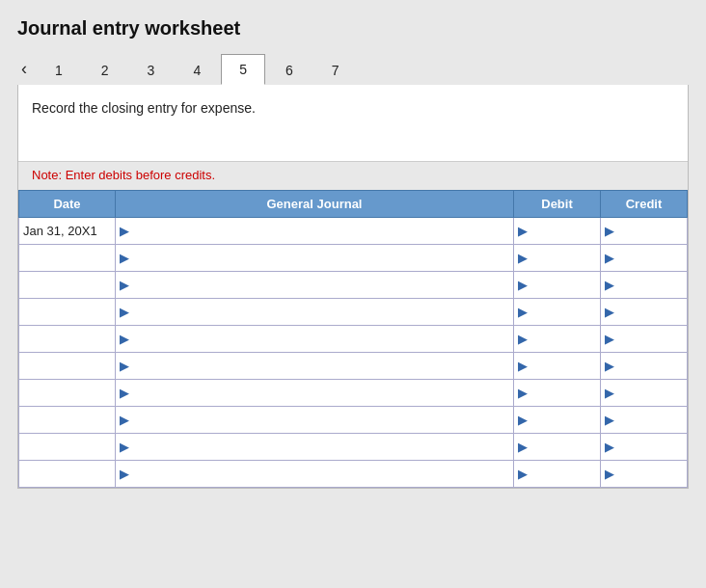 This screenshot has height=588, width=706. What do you see at coordinates (144, 108) in the screenshot?
I see `instruction-text: Record the closing entry for expense.` at bounding box center [144, 108].